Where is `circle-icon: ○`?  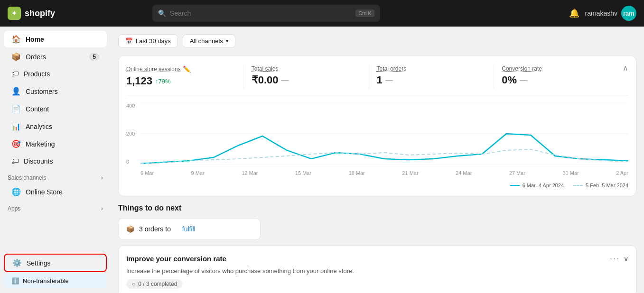
circle-icon: ○ is located at coordinates (134, 284).